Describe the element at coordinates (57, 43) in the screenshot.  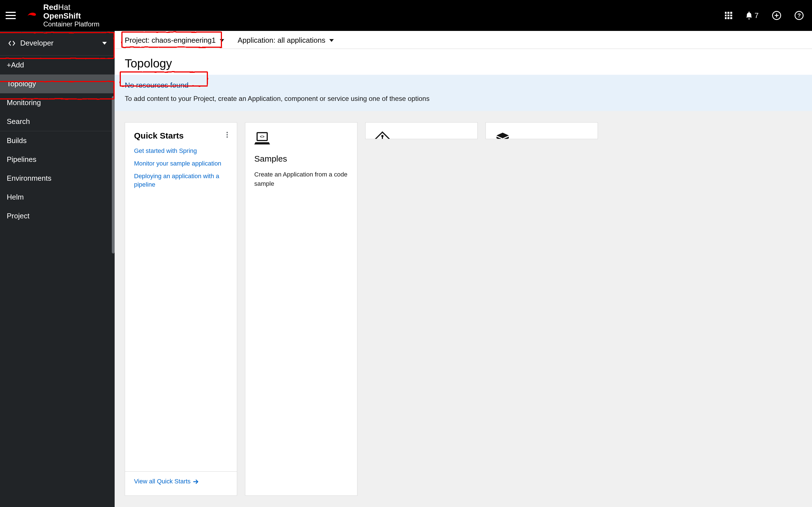
I see `perspective-switcher: Developer` at that location.